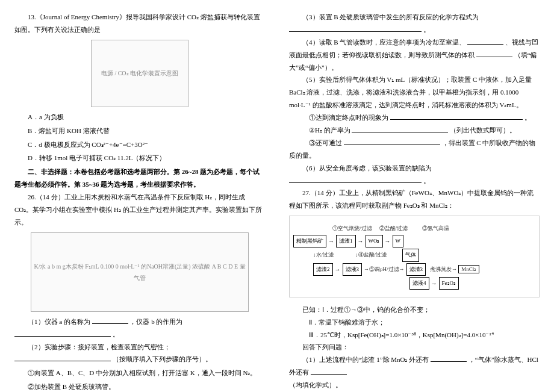 The width and height of the screenshot is (554, 392). I want to click on section-2-heading: 二、非选择题：本卷包括必考题和选考题两部分。第 26~28 题为必考题，每个试题…, so click(140, 178).